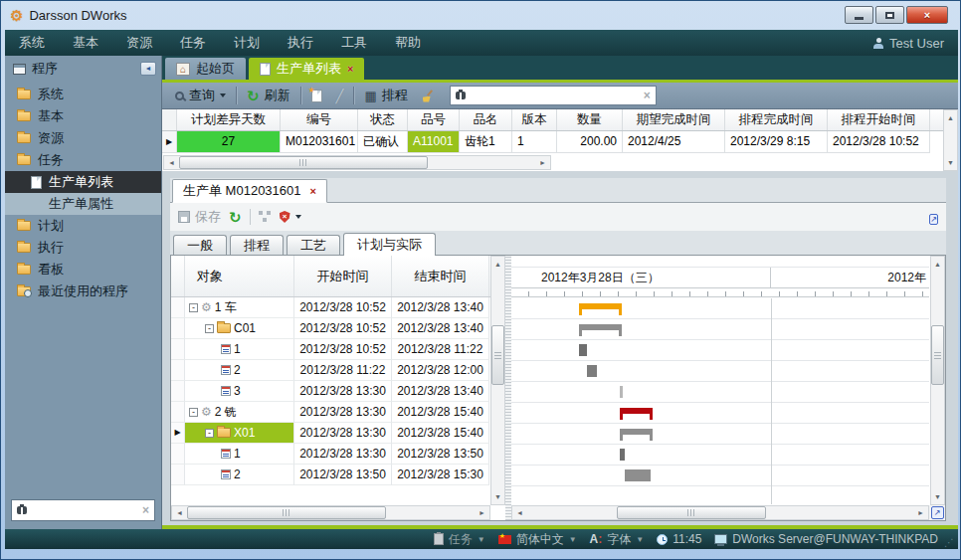 The width and height of the screenshot is (961, 560). I want to click on column-header: 结束时间, so click(441, 277).